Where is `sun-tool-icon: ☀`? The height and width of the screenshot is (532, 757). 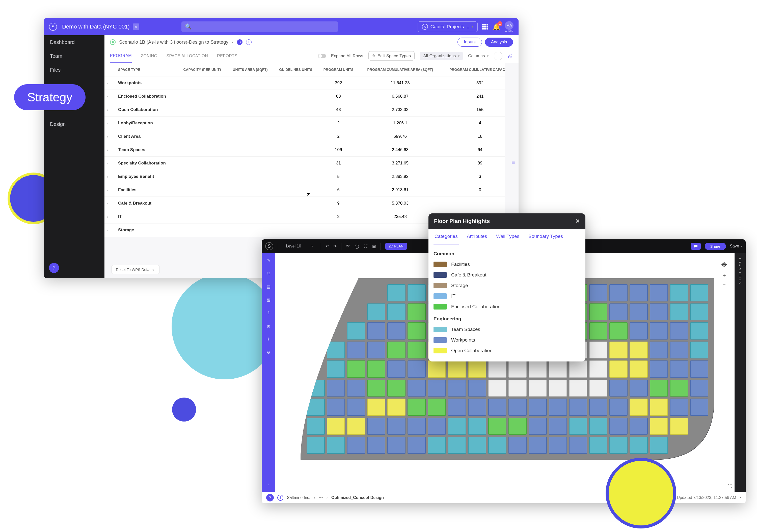 sun-tool-icon: ☀ is located at coordinates (268, 339).